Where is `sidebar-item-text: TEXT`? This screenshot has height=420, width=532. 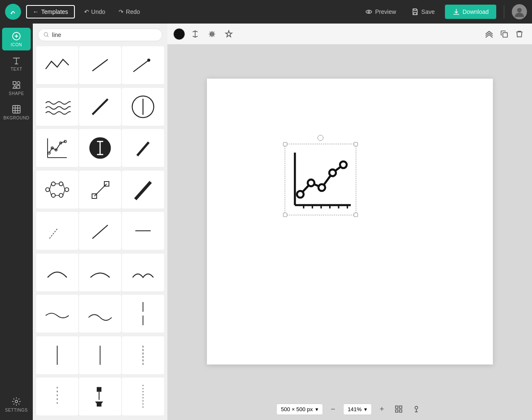 sidebar-item-text: TEXT is located at coordinates (16, 63).